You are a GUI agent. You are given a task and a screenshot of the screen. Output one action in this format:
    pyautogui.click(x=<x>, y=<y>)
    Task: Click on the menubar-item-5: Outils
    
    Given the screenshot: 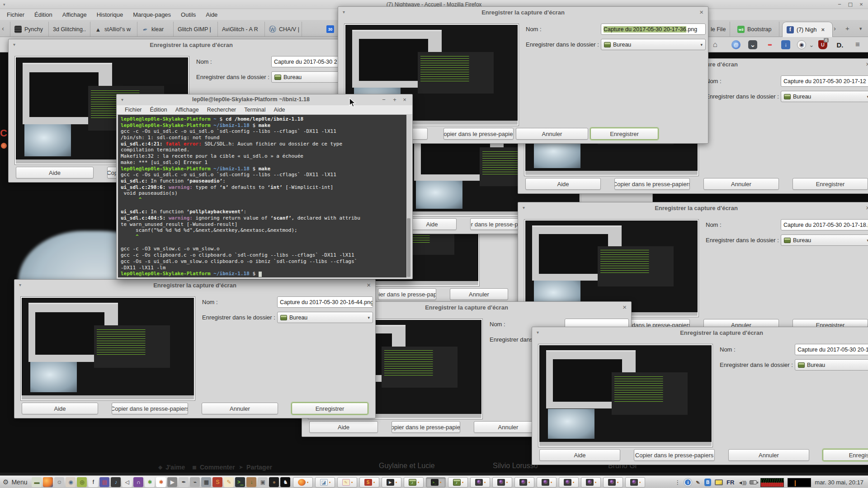 What is the action you would take?
    pyautogui.click(x=188, y=14)
    